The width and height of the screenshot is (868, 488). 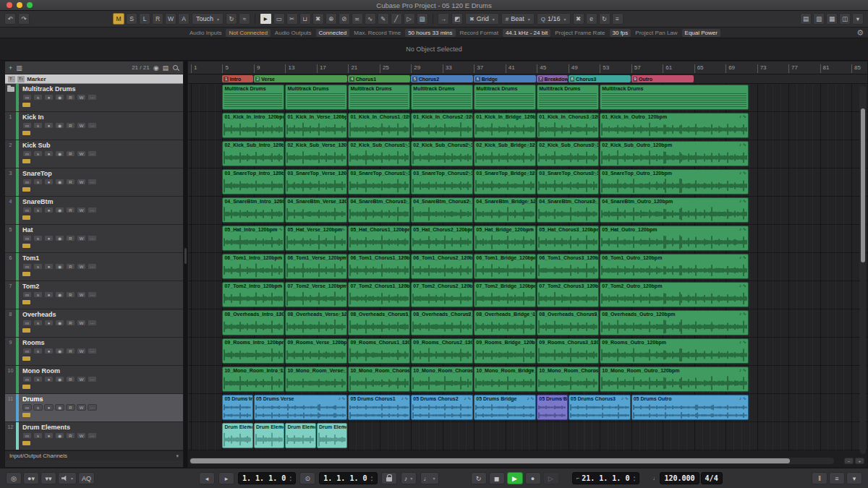 What do you see at coordinates (94, 295) in the screenshot?
I see `track-header-tom2: 7Tom2ms●◉RW···` at bounding box center [94, 295].